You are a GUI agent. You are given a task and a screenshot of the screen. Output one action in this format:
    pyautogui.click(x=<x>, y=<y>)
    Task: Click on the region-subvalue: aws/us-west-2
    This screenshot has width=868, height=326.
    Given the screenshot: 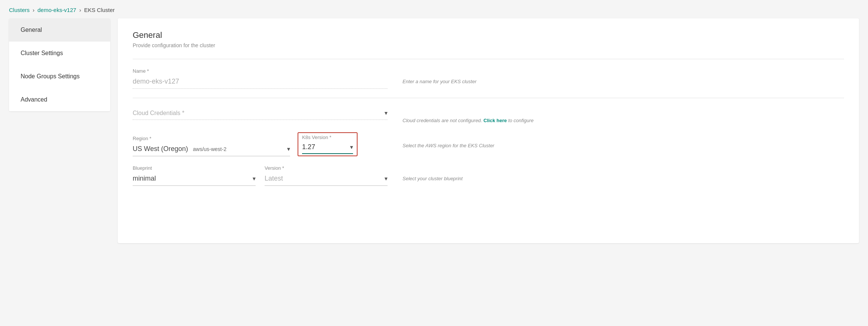 What is the action you would take?
    pyautogui.click(x=210, y=149)
    